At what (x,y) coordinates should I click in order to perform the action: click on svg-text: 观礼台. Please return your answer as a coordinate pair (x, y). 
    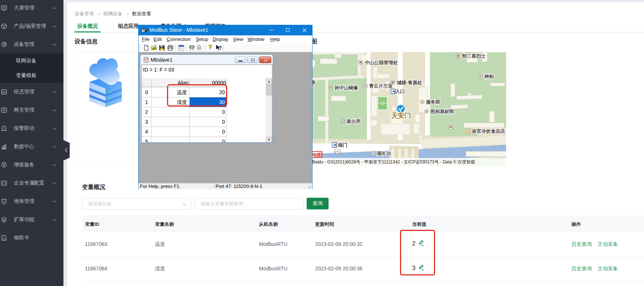
    Looking at the image, I should click on (384, 153).